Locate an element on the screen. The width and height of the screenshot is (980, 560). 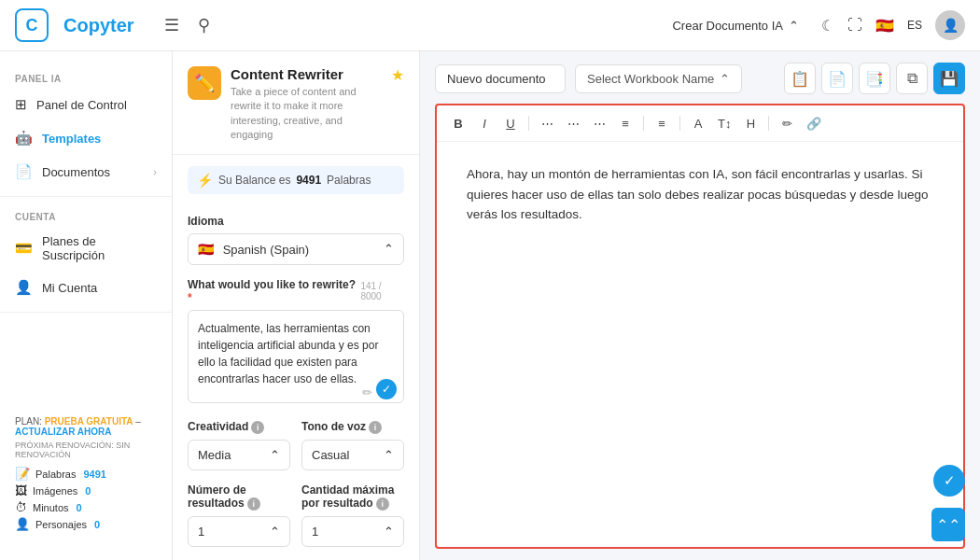
chevron-up-icon-3: ⌃ is located at coordinates (388, 455).